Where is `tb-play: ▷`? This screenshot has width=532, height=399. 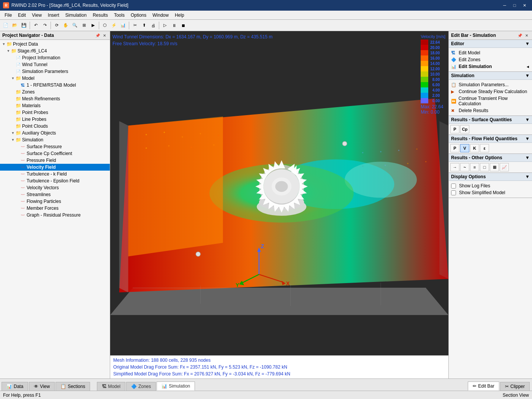 tb-play: ▷ is located at coordinates (165, 25).